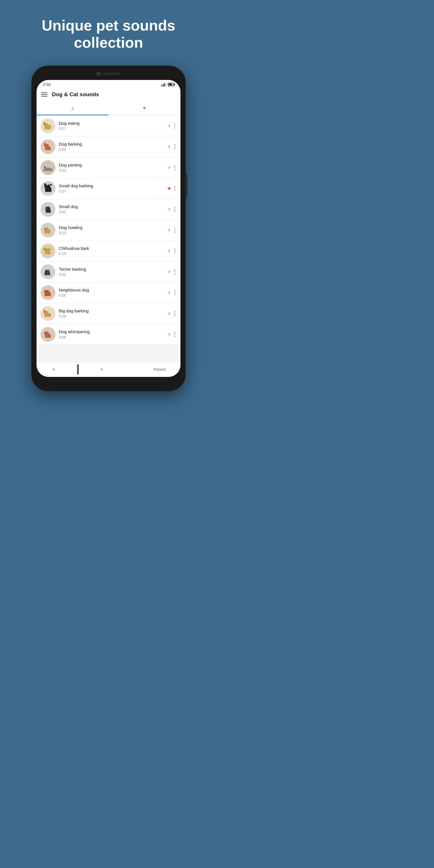 This screenshot has width=434, height=868. I want to click on sound-item: Small dog0:02♥, so click(108, 210).